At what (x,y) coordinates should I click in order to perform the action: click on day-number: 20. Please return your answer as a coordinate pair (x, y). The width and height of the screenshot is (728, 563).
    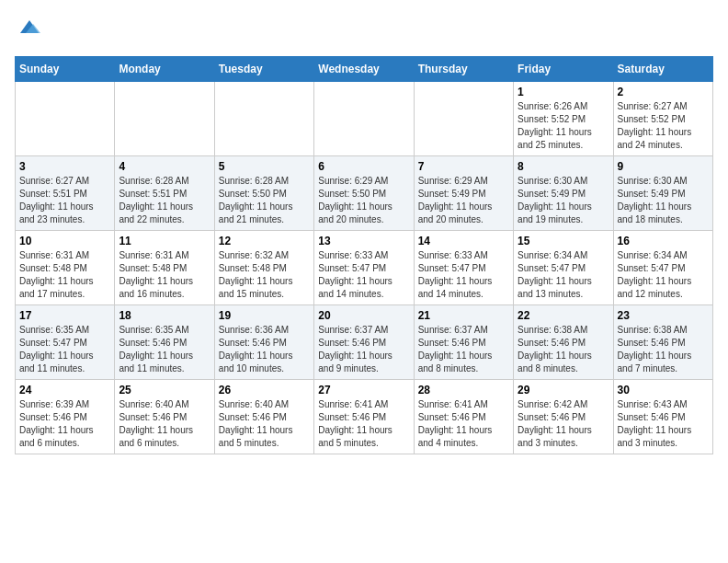
    Looking at the image, I should click on (364, 316).